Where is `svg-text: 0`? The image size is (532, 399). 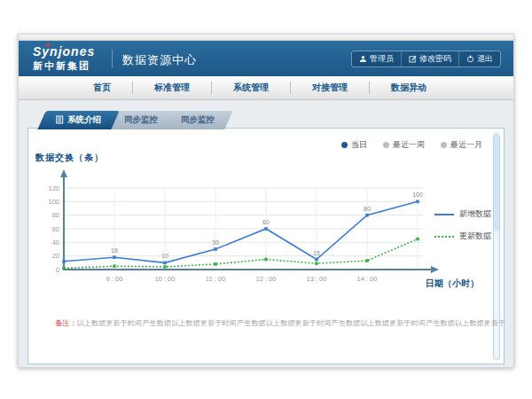
svg-text: 0 is located at coordinates (58, 270).